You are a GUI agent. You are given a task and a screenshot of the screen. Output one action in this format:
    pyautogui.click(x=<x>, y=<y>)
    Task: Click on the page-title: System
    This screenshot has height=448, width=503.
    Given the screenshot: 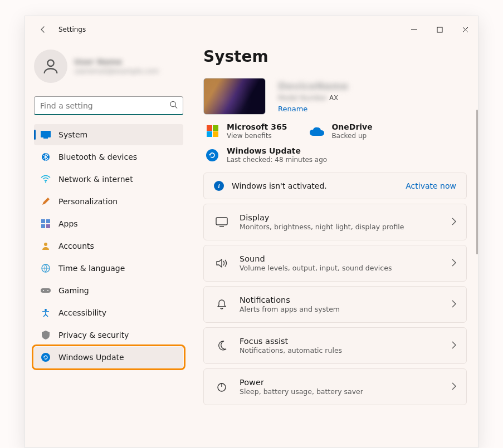 What is the action you would take?
    pyautogui.click(x=335, y=57)
    